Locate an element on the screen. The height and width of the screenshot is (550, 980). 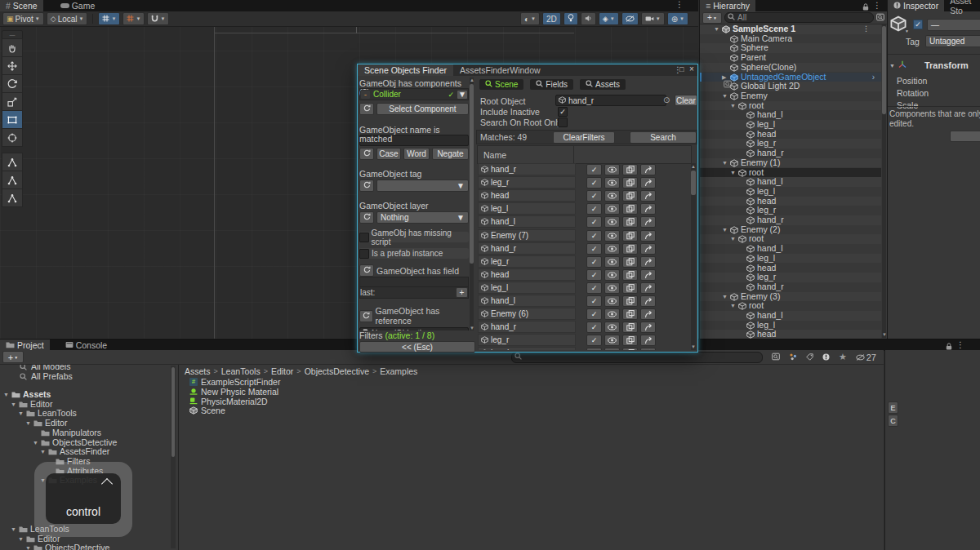
hierarchy-menu-icon: ⋮ is located at coordinates (877, 5).